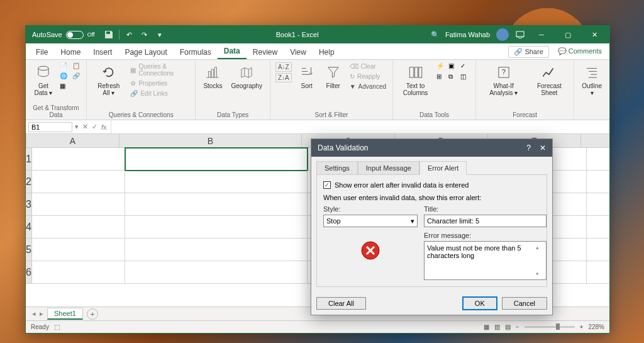 The width and height of the screenshot is (644, 343). I want to click on dialog-tab-error-alert: Error Alert, so click(443, 168).